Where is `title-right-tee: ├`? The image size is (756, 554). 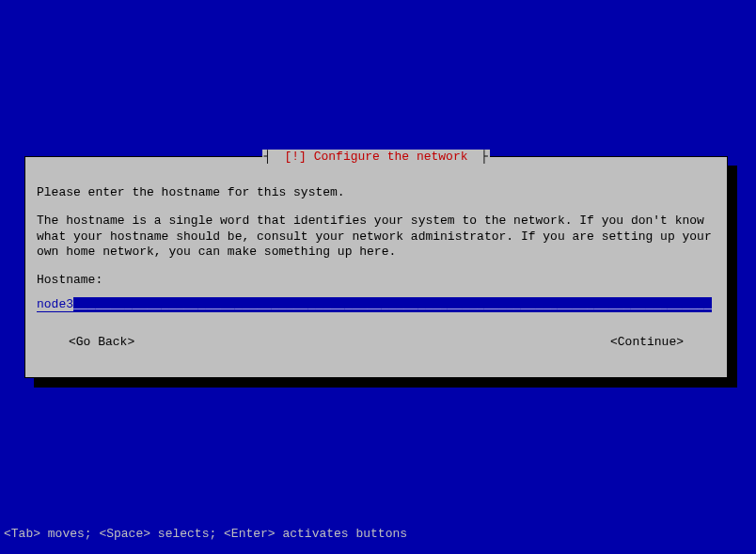 title-right-tee: ├ is located at coordinates (481, 156).